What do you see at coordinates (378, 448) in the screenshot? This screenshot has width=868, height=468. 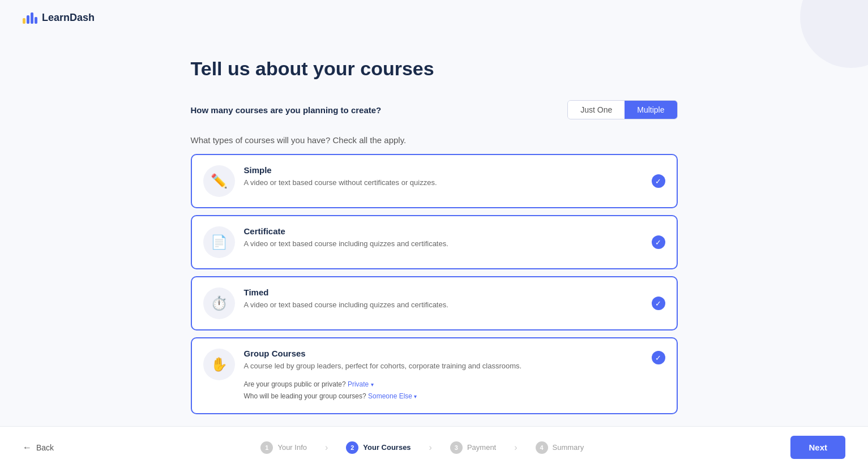 I see `step-2: 2 Your Courses` at bounding box center [378, 448].